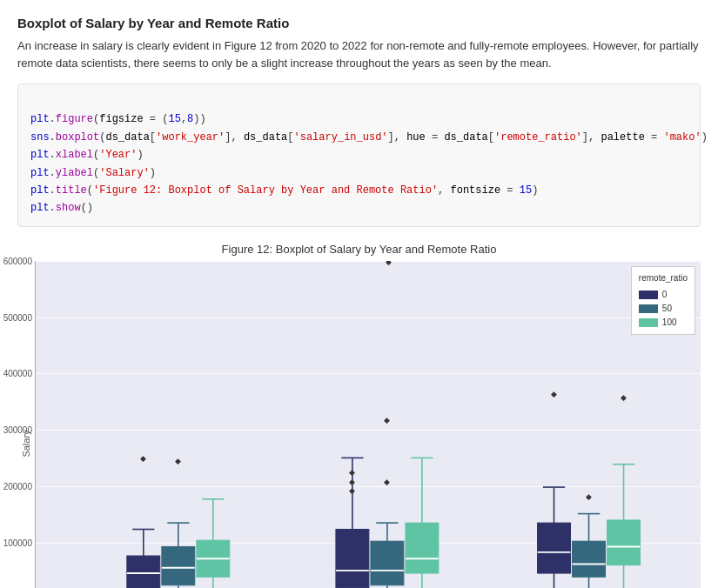 Image resolution: width=718 pixels, height=588 pixels. Describe the element at coordinates (17, 487) in the screenshot. I see `y-tick-200000: 200000` at that location.